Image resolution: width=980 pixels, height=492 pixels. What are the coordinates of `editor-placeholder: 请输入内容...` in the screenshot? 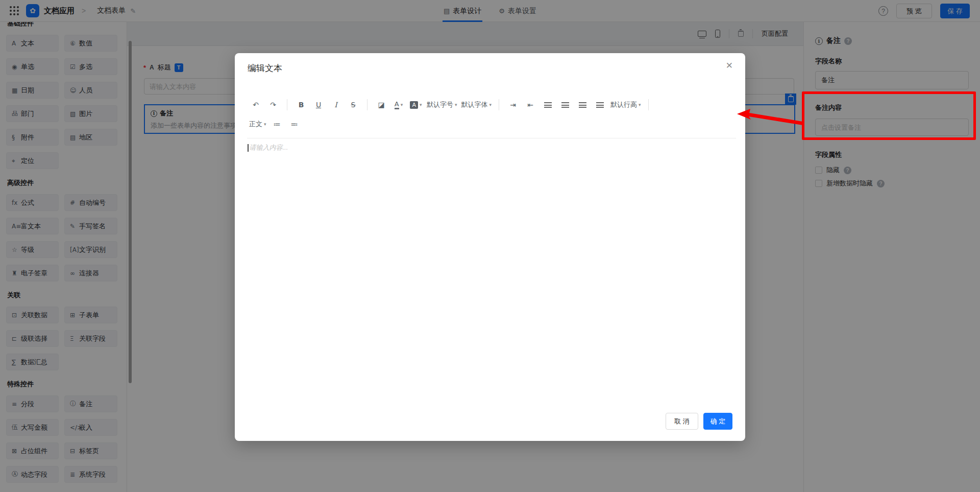 It's located at (269, 148).